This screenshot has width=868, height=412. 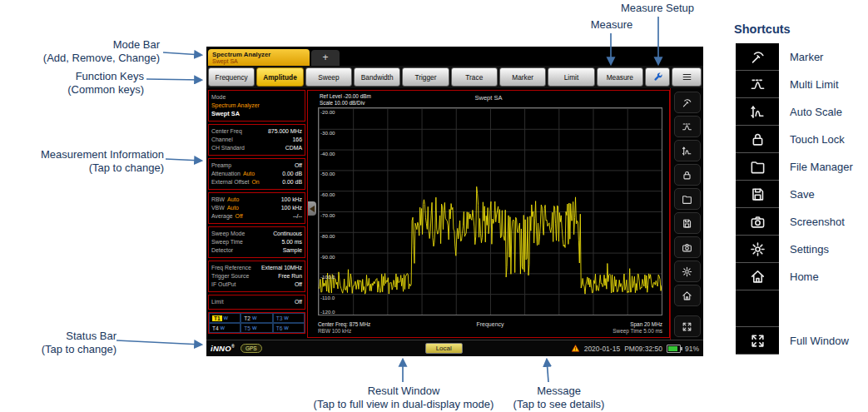 What do you see at coordinates (328, 112) in the screenshot?
I see `y-axis-label: -20.00` at bounding box center [328, 112].